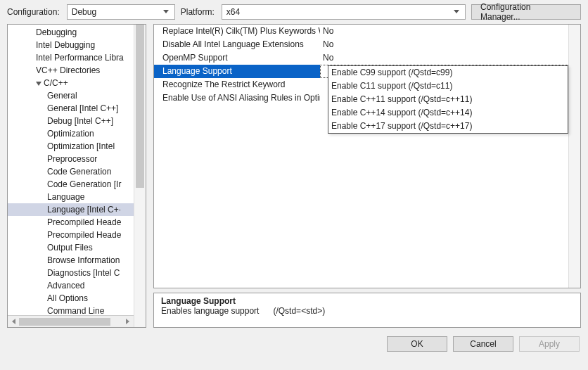  What do you see at coordinates (362, 31) in the screenshot?
I see `property-row: Replace Intel(R) Cilk(TM) Plus Keywords …` at bounding box center [362, 31].